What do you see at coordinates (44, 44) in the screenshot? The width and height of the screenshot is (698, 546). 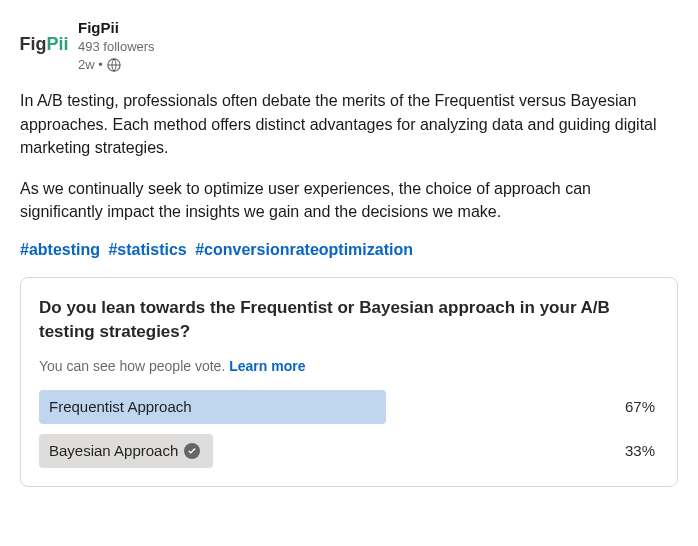 I see `author-avatar: FigPii` at bounding box center [44, 44].